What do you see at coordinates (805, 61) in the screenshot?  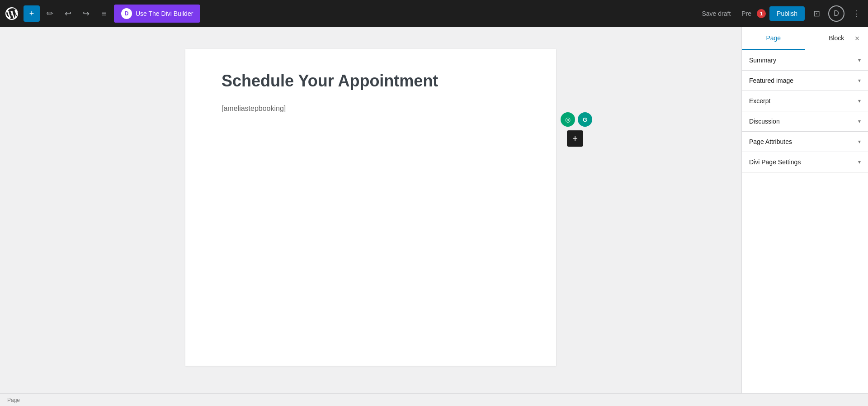 I see `sidebar-section-summary: Summary ▾` at bounding box center [805, 61].